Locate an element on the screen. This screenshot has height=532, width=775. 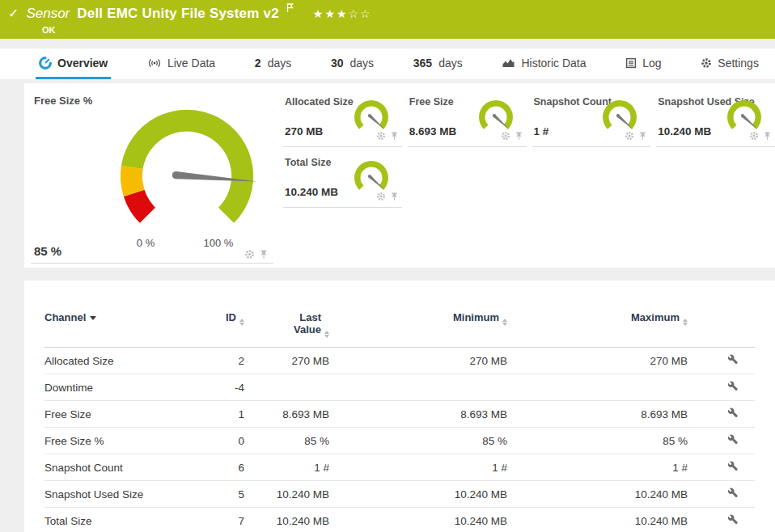
cell-id: 1 is located at coordinates (223, 414).